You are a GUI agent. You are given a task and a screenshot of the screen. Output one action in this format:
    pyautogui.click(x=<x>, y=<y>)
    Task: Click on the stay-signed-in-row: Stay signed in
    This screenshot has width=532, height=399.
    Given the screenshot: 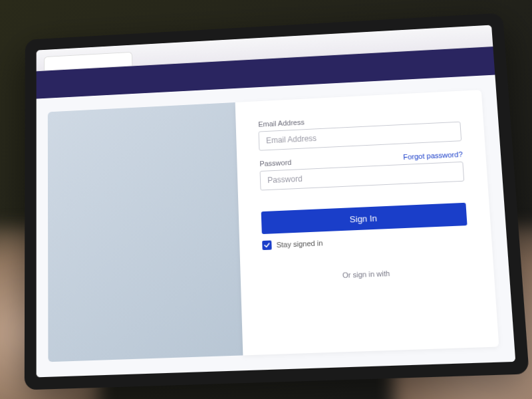 What is the action you would take?
    pyautogui.click(x=365, y=241)
    